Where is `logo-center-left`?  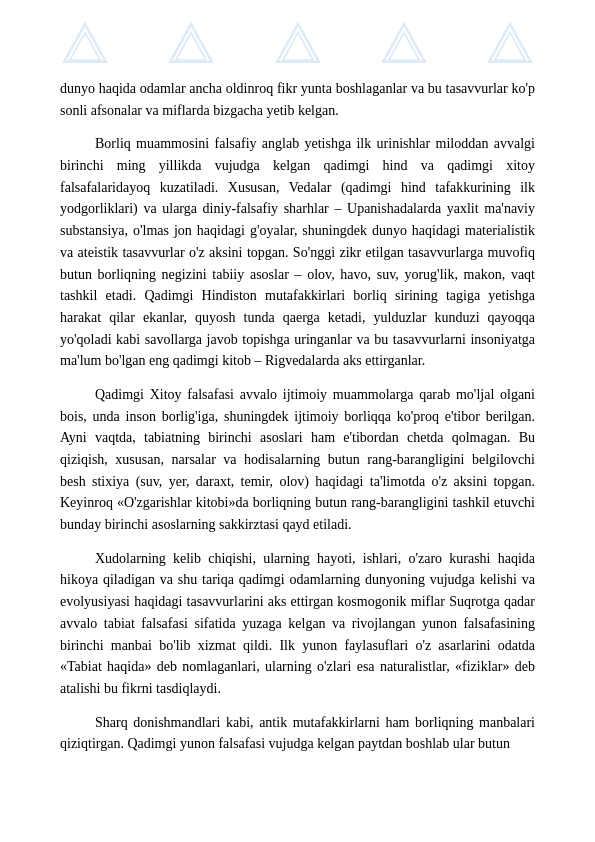
logo-center-left is located at coordinates (191, 45).